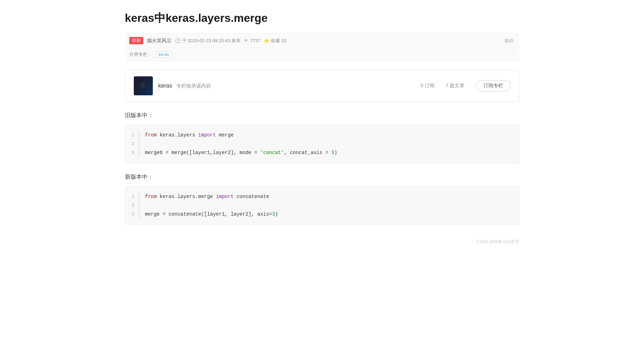 Image resolution: width=644 pixels, height=357 pixels. Describe the element at coordinates (322, 206) in the screenshot. I see `new-version-code: 1 from keras.layers.merge import concate…` at that location.